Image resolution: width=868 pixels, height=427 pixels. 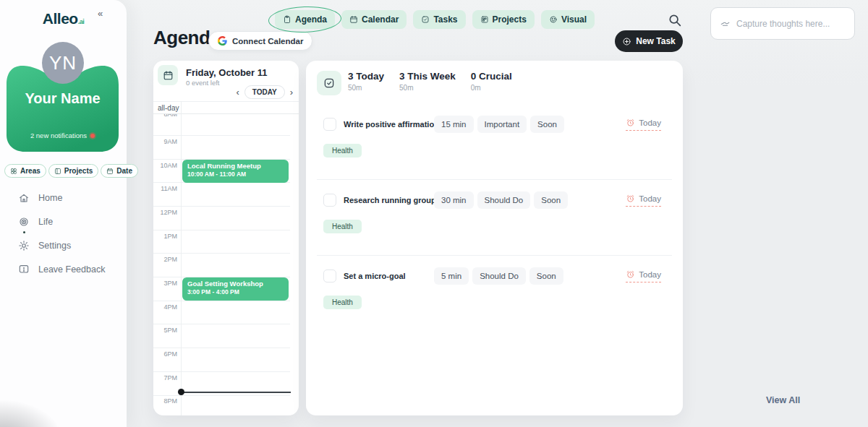 I want to click on tab-tasks: Tasks, so click(x=439, y=20).